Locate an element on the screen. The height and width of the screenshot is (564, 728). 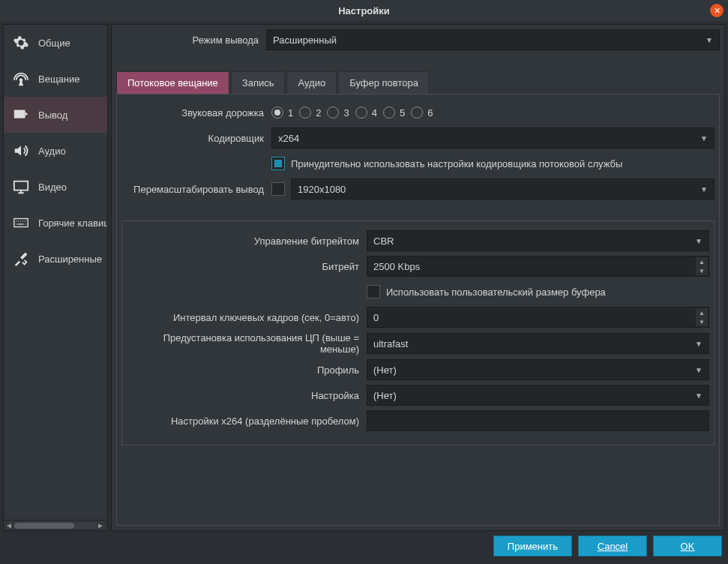
titlebar: Настройки ✕ is located at coordinates (364, 10).